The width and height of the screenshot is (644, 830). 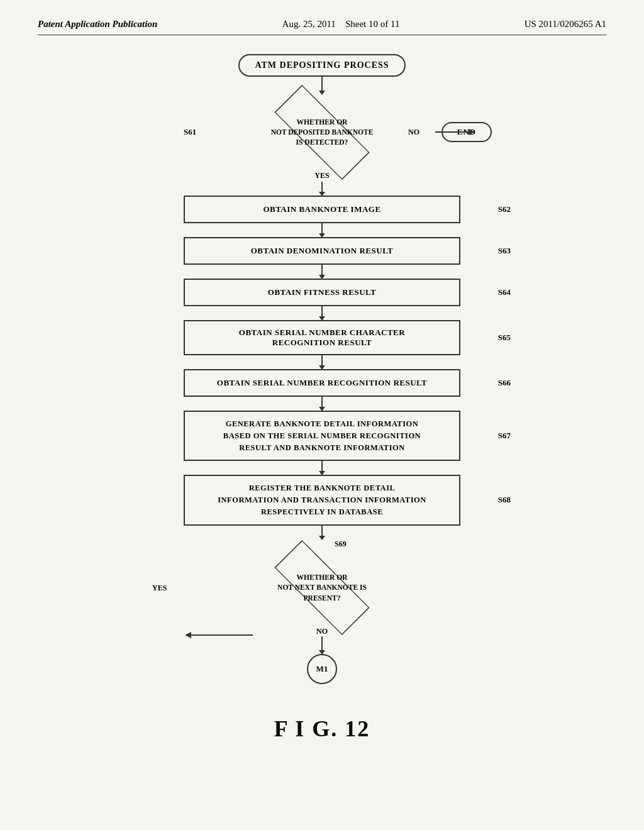 What do you see at coordinates (322, 176) in the screenshot?
I see `yes-label-s61: YES` at bounding box center [322, 176].